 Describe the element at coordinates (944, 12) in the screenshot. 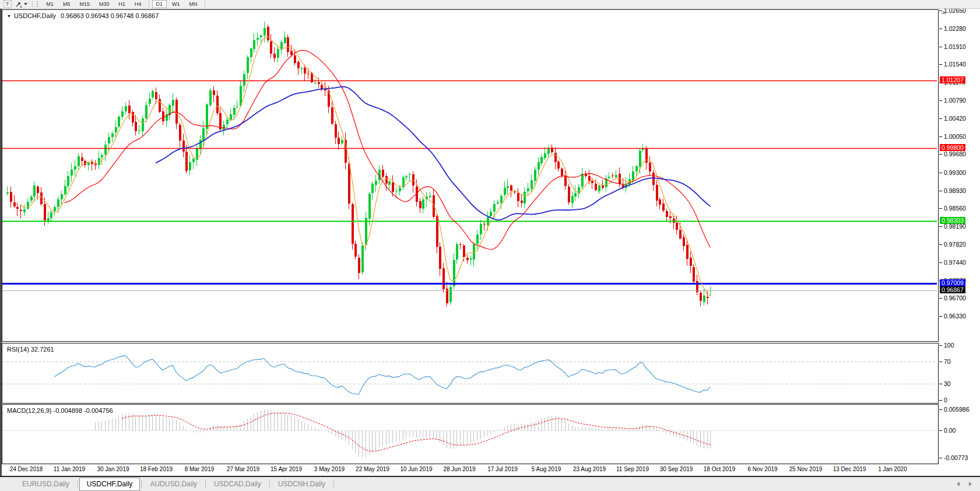

I see `chart-shift-marker` at that location.